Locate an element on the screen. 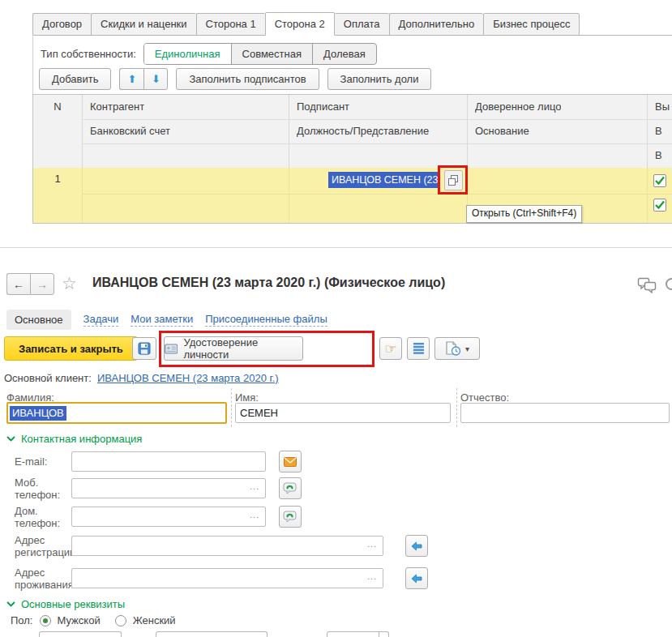  document-clock-icon is located at coordinates (453, 348).